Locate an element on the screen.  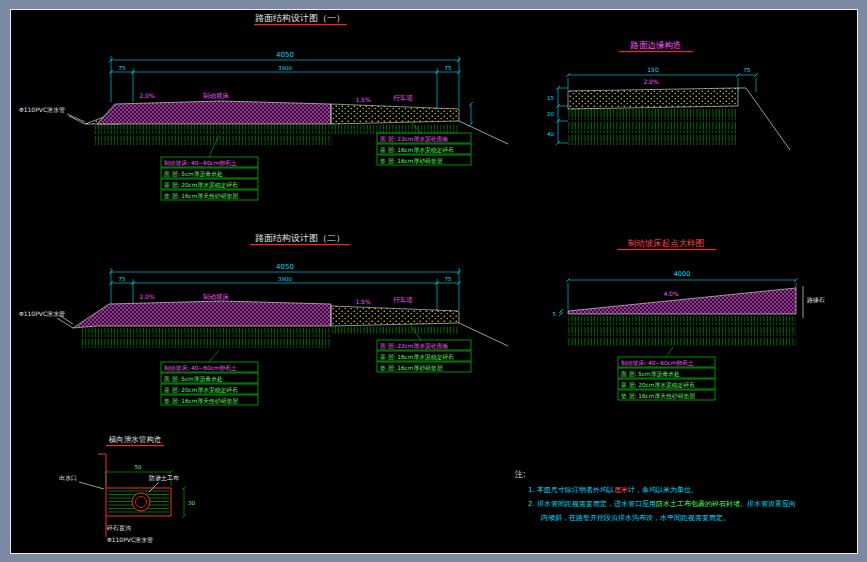
note-1-part-a: 1. 本图尺寸除注明者外均以 is located at coordinates (571, 490).